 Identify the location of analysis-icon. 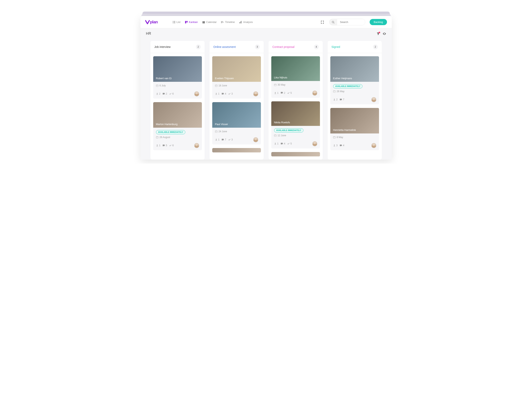
(241, 22).